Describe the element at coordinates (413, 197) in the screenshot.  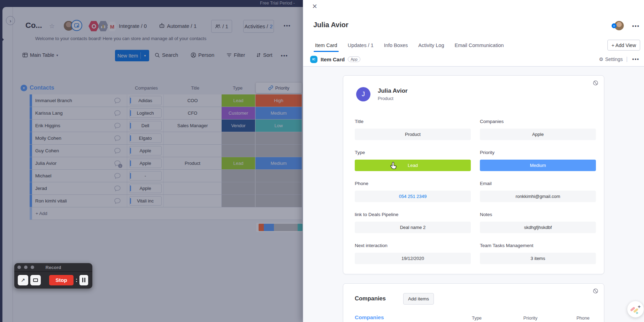
I see `field-value: 054 251 2349` at that location.